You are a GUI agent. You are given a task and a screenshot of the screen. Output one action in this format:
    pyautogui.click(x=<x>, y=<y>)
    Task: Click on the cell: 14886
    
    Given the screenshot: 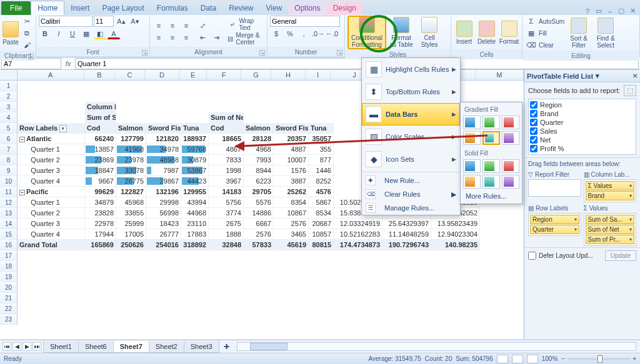 What is the action you would take?
    pyautogui.click(x=259, y=214)
    